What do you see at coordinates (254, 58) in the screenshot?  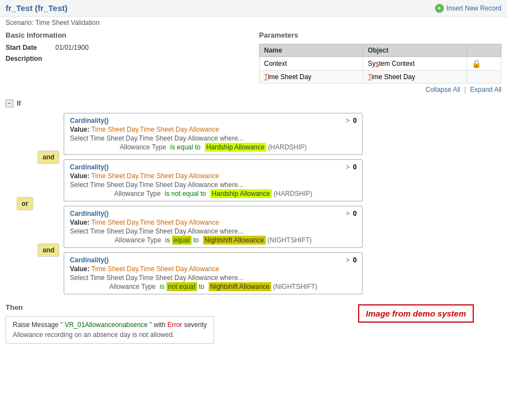 I see `content-row: Basic Information Start Date 01/01/1900 …` at bounding box center [254, 58].